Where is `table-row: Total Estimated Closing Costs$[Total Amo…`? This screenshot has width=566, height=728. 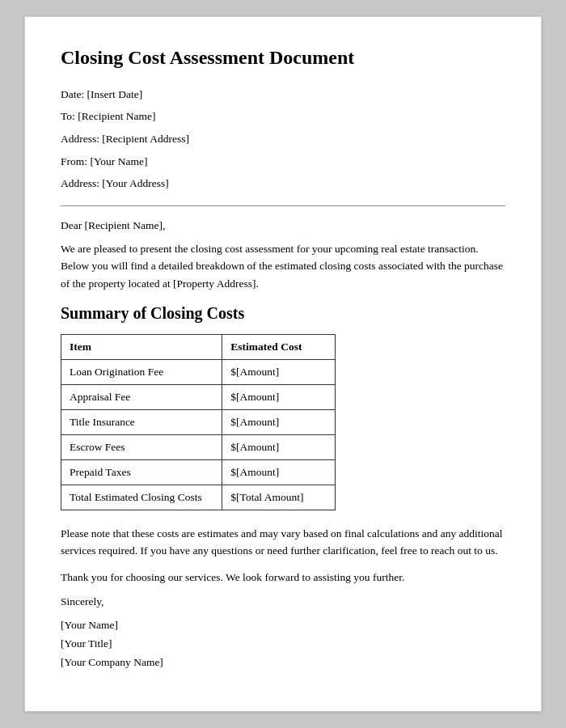
table-row: Total Estimated Closing Costs$[Total Amo… is located at coordinates (199, 497).